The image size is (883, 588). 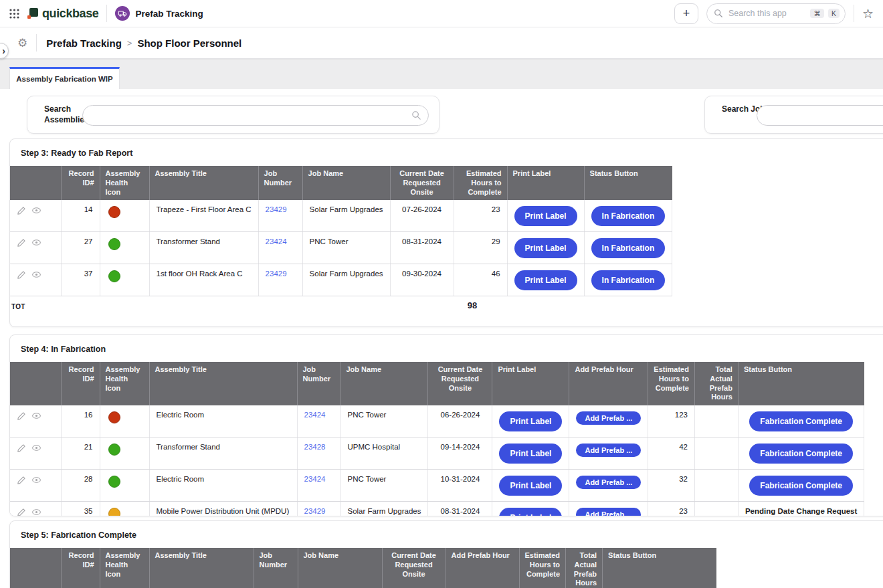 I want to click on column-header-date_requested: Current Date Requested Onsite, so click(x=413, y=568).